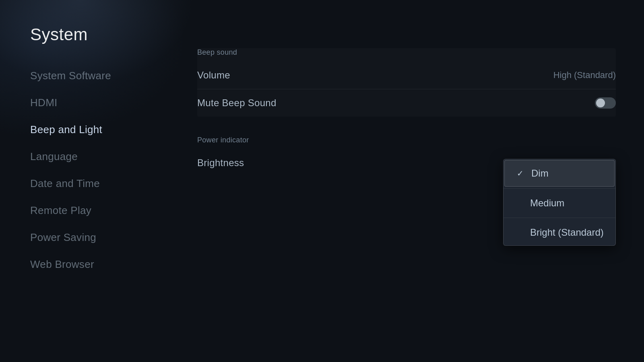 This screenshot has width=644, height=362. Describe the element at coordinates (584, 75) in the screenshot. I see `volume-value: High (Standard)` at that location.